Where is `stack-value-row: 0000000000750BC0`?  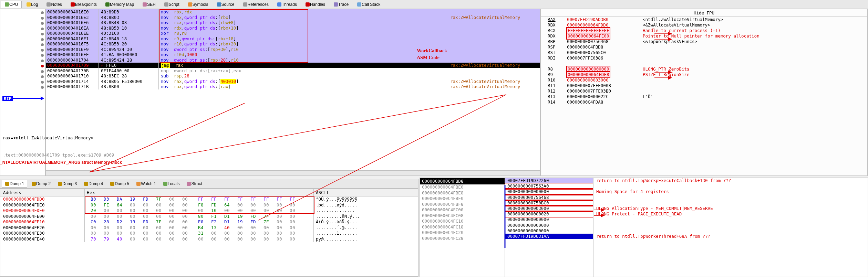 stack-value-row: 0000000000750BC0 is located at coordinates (549, 203).